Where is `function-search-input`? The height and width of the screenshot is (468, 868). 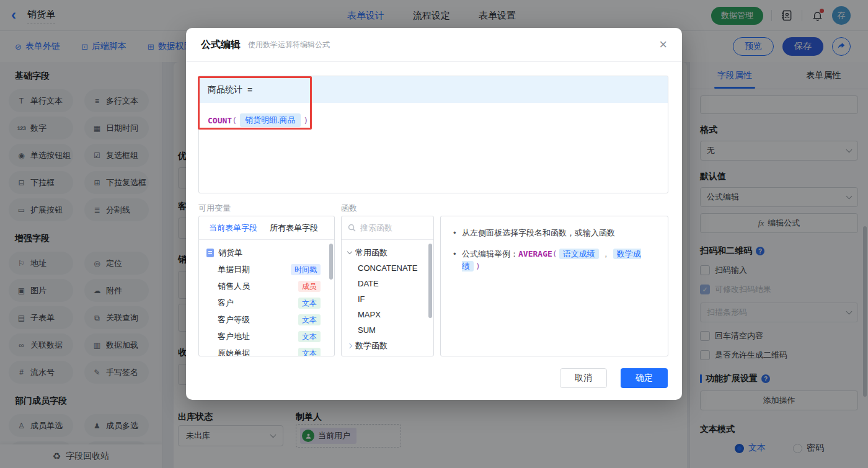
function-search-input is located at coordinates (391, 228).